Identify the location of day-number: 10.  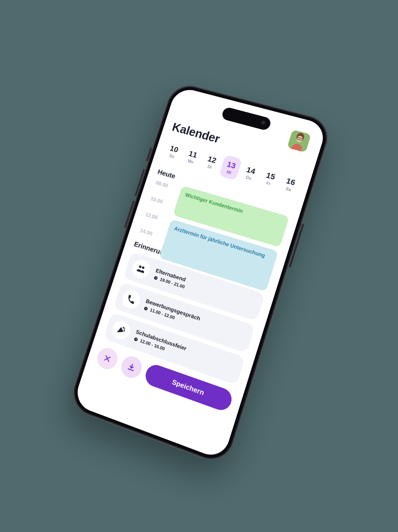
(174, 149).